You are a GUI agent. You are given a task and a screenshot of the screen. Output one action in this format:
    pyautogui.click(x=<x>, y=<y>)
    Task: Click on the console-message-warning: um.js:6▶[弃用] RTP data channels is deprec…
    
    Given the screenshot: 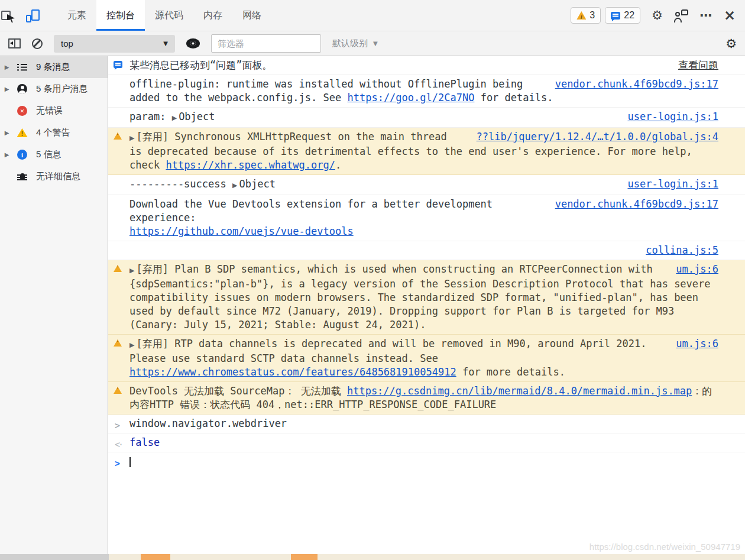 What is the action you would take?
    pyautogui.click(x=427, y=358)
    